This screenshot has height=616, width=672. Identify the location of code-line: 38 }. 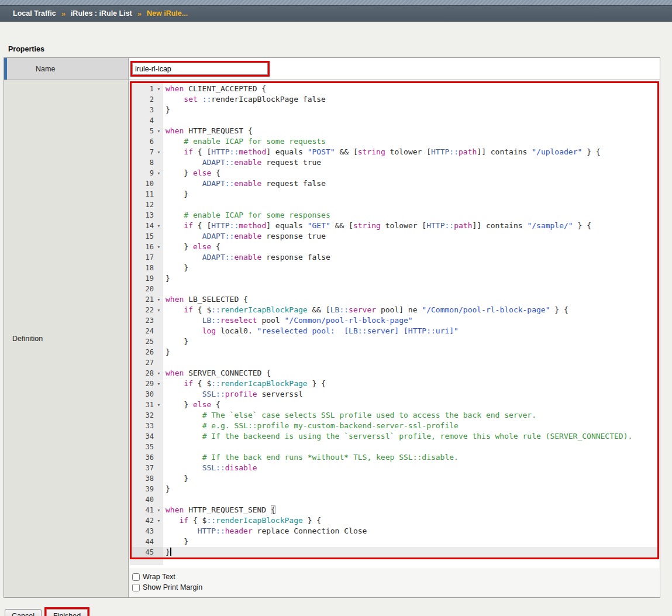
(394, 479).